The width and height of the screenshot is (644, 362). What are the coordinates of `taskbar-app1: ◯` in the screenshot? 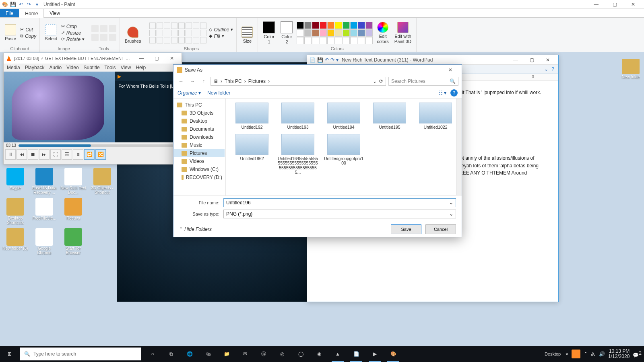 It's located at (301, 354).